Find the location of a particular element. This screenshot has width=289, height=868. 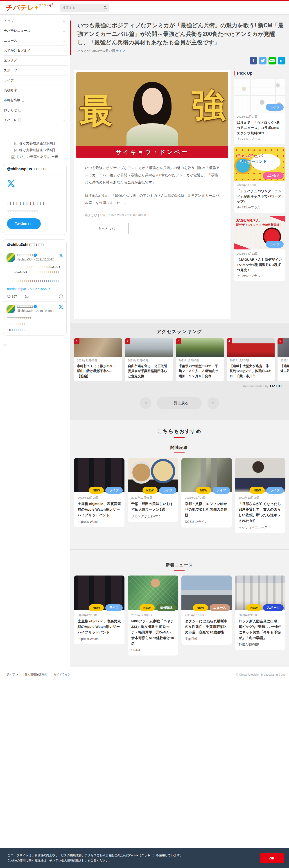

ranking-date: 2023年12月07日 is located at coordinates (250, 361).